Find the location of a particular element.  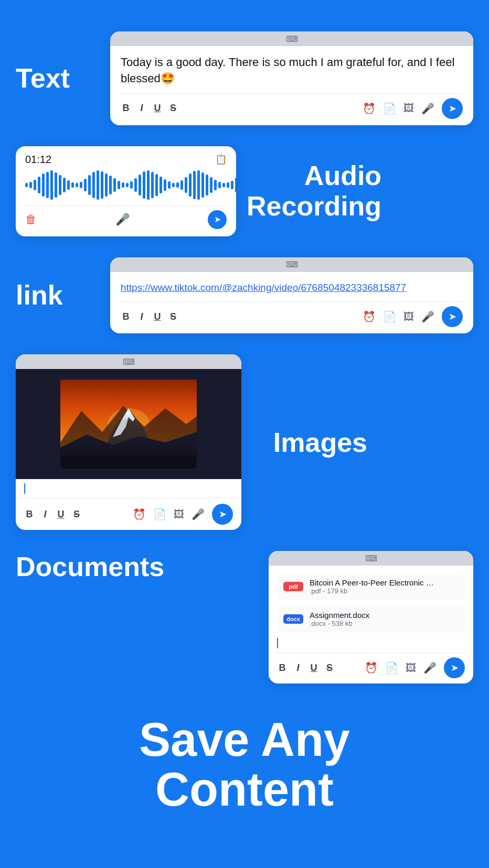

images-card: ⌨ is located at coordinates (129, 442).